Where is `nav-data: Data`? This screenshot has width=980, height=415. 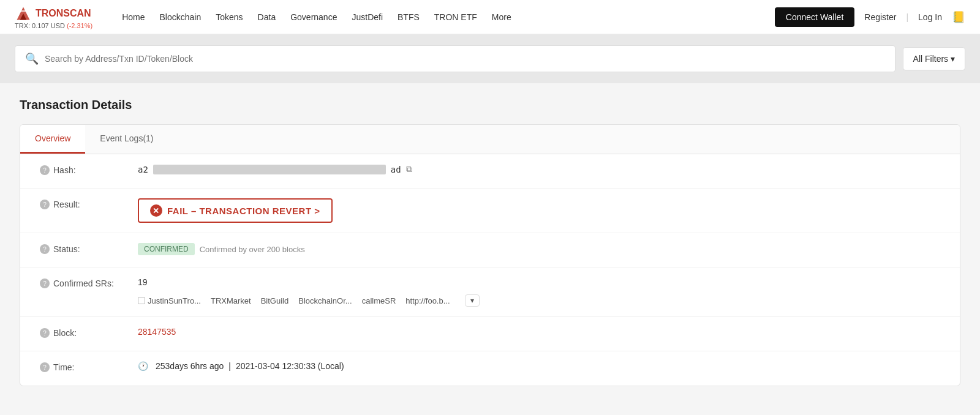
nav-data: Data is located at coordinates (267, 17).